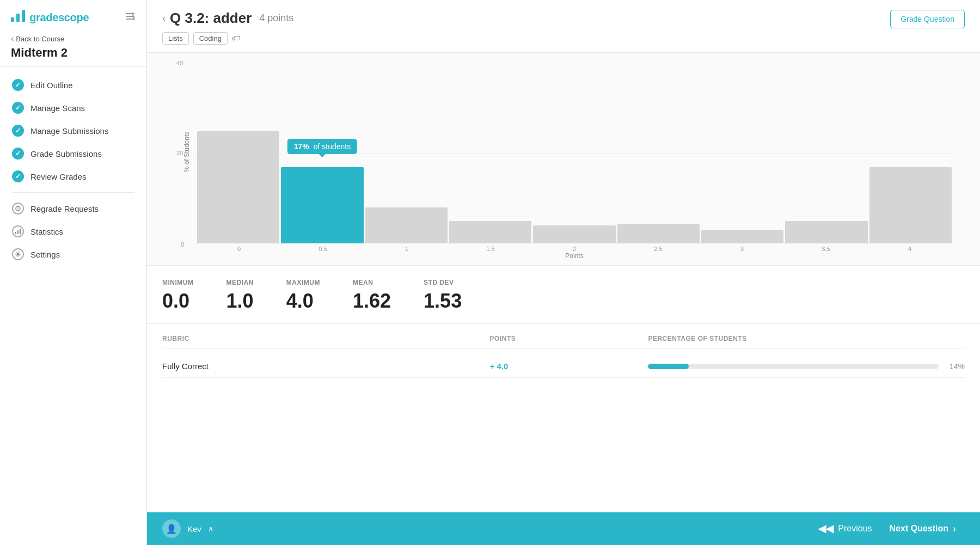 The width and height of the screenshot is (980, 545). I want to click on user-avatar: 👤, so click(171, 529).